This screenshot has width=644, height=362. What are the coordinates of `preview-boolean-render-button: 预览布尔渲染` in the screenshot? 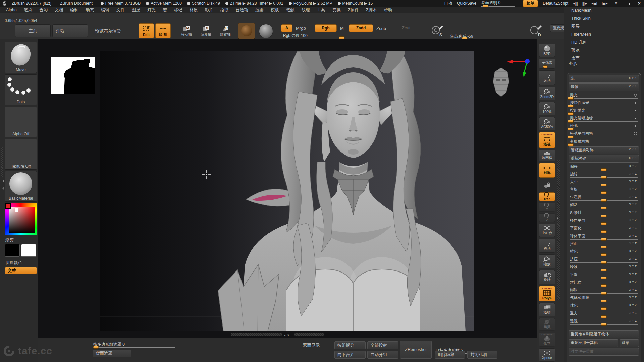 It's located at (108, 31).